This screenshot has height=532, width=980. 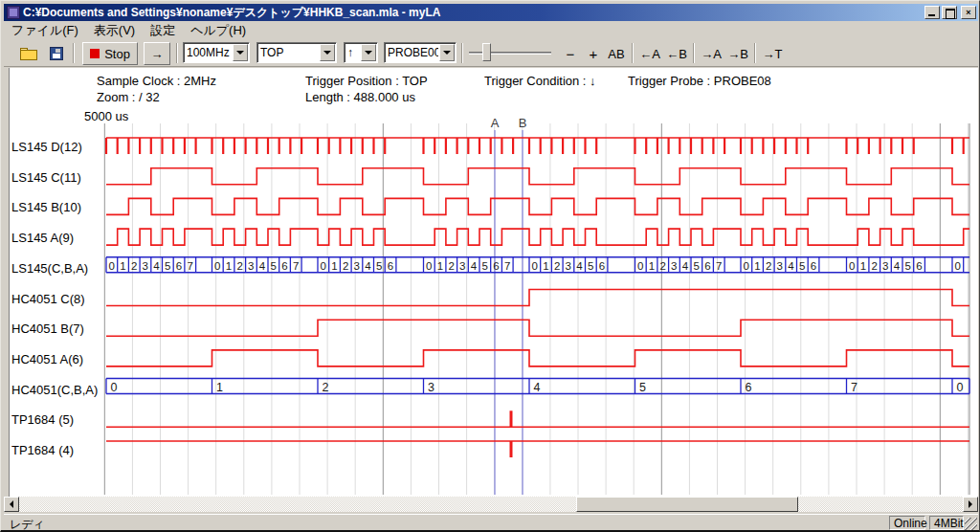 I want to click on goto-cursor-a-left-button: ←A, so click(x=650, y=54).